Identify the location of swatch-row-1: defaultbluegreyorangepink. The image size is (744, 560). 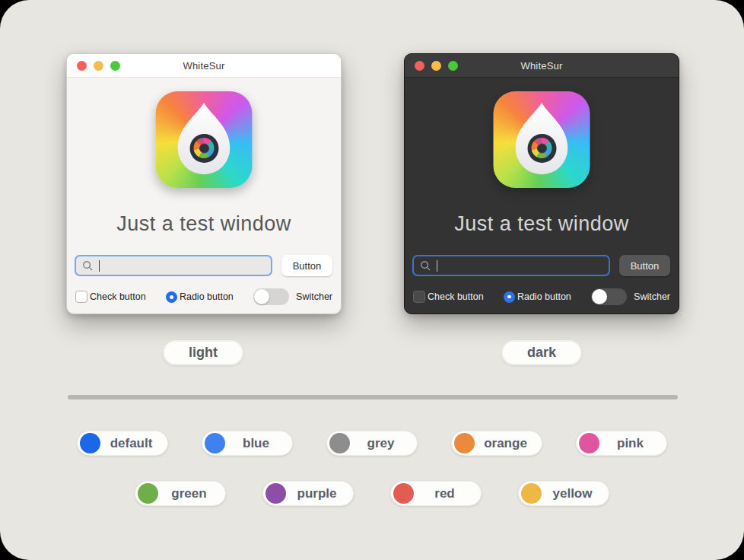
(372, 443).